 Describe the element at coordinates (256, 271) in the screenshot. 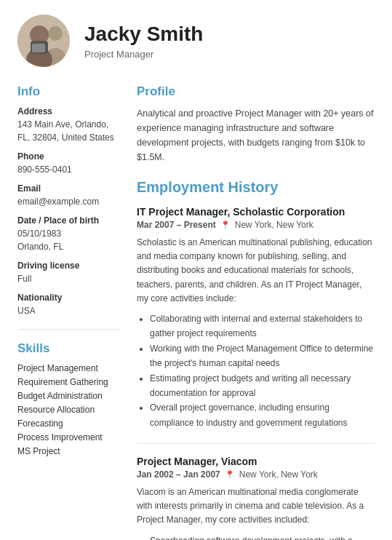

I see `job-description: Scholastic is an American multinational …` at that location.